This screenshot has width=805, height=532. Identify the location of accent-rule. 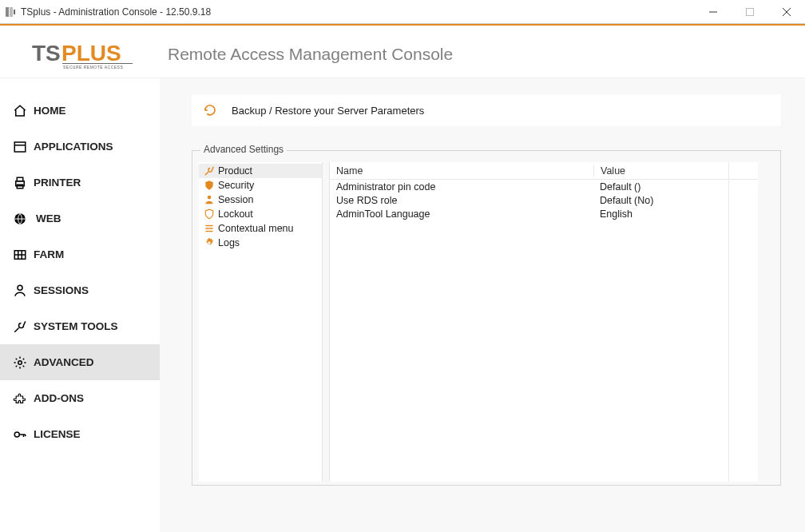
(402, 25).